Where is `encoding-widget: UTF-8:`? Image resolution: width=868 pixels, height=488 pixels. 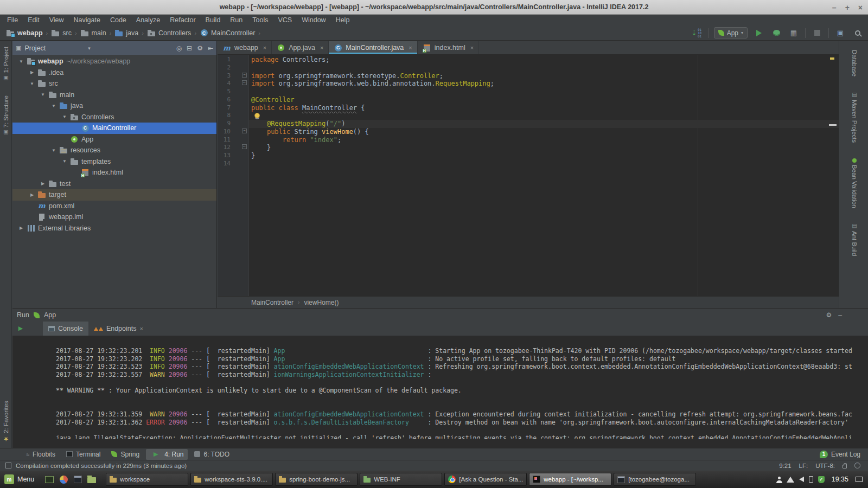 encoding-widget: UTF-8: is located at coordinates (825, 466).